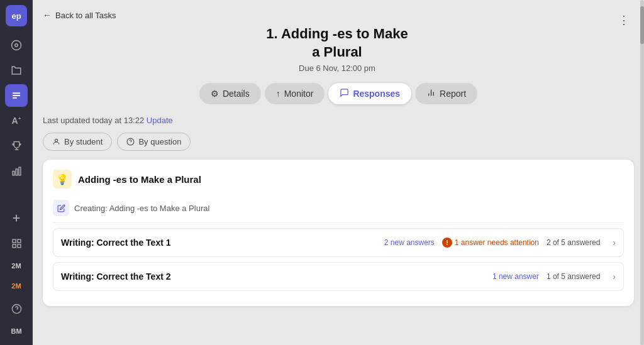 Image resolution: width=644 pixels, height=345 pixels. Describe the element at coordinates (83, 142) in the screenshot. I see `view-by-student-label: By student` at that location.